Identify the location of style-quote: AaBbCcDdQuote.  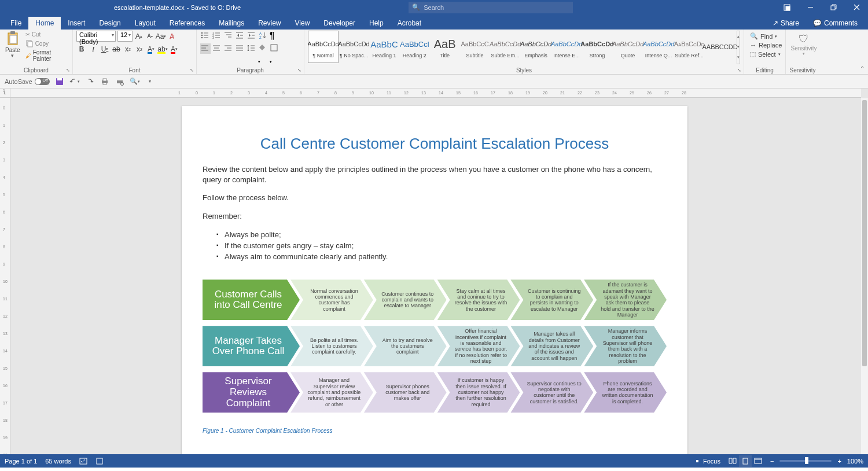
(628, 47).